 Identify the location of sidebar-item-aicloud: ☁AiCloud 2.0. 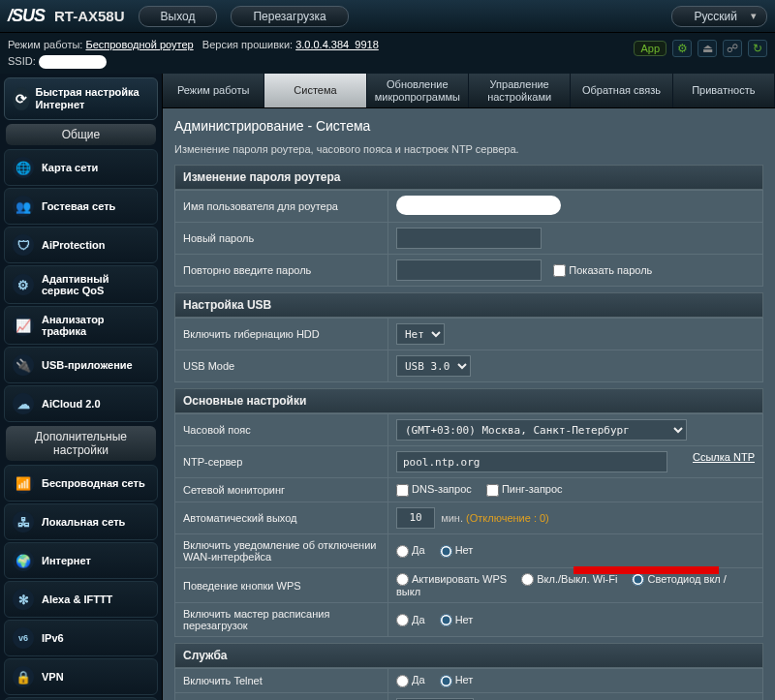
(81, 404).